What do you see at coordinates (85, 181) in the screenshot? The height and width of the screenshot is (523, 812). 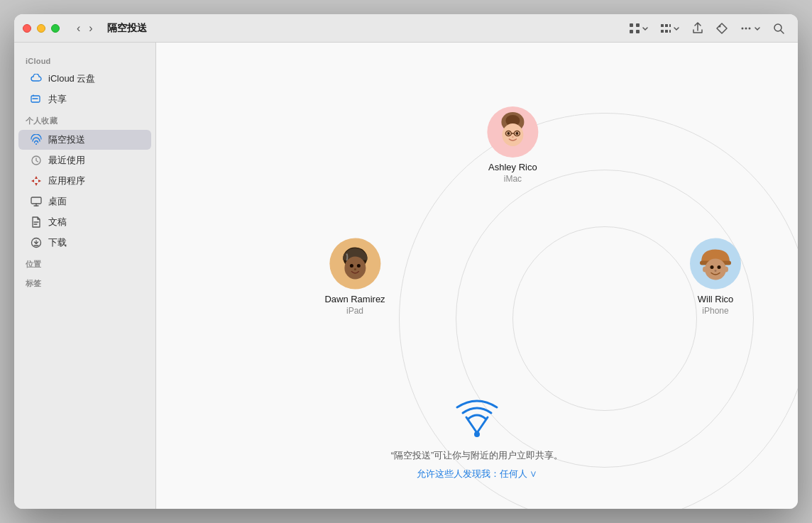 I see `sidebar-item-apps: 应用程序` at bounding box center [85, 181].